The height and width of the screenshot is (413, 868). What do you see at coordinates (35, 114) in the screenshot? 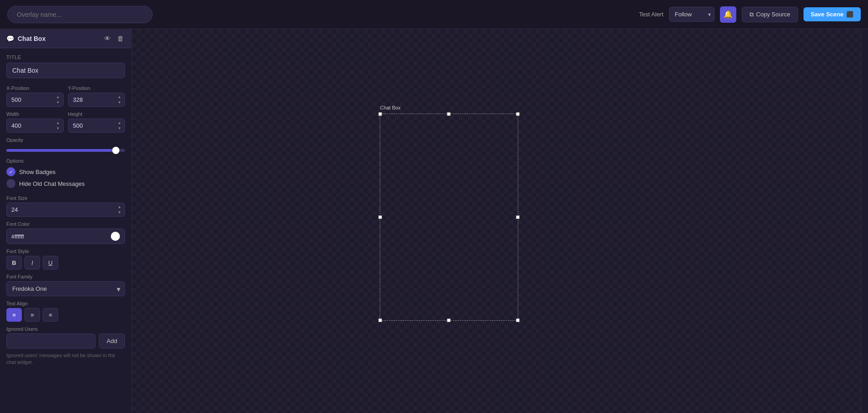
I see `width-label: Width` at bounding box center [35, 114].